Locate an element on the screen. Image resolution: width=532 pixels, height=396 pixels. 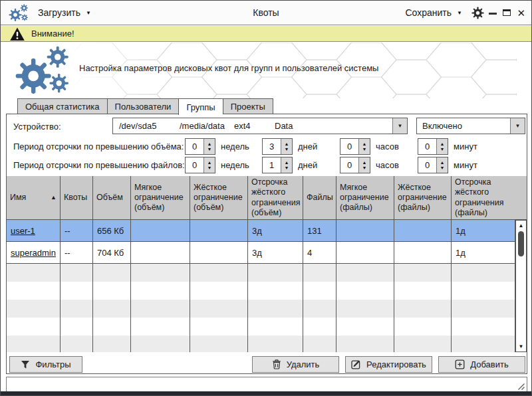
status-bar is located at coordinates (267, 385).